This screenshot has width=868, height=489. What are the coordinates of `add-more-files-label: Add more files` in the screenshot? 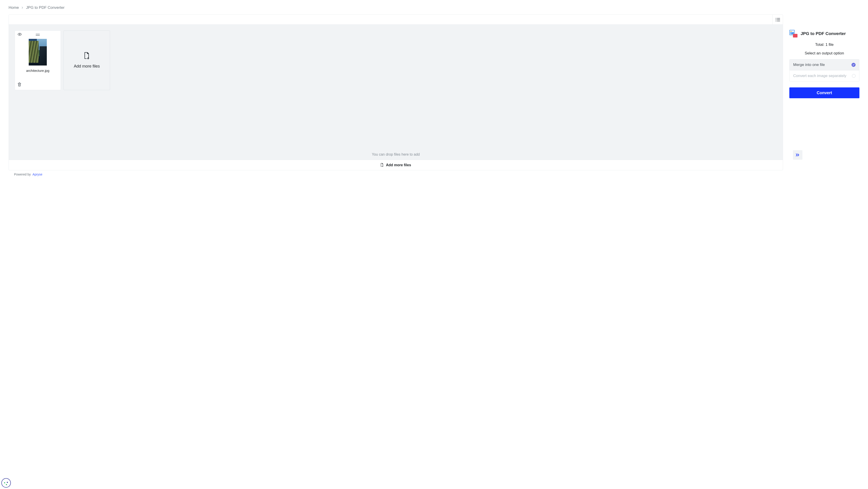 It's located at (87, 66).